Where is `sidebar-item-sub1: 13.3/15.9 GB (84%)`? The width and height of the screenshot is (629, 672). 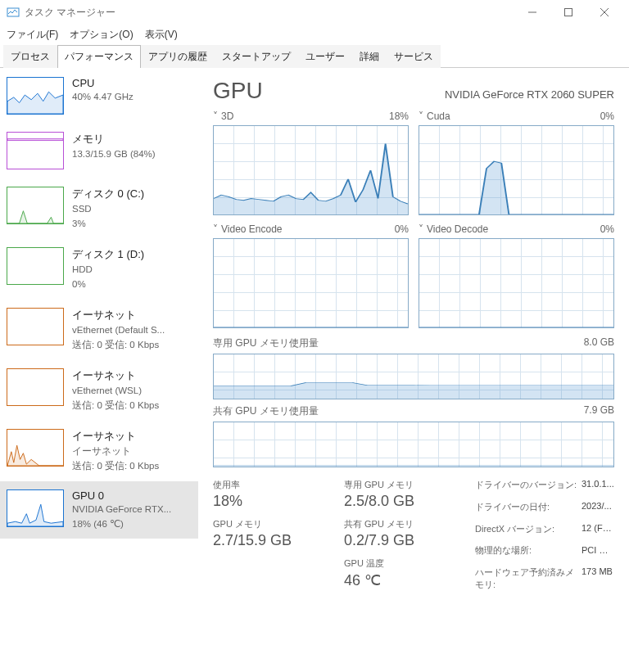
sidebar-item-sub1: 13.3/15.9 GB (84%) is located at coordinates (114, 155).